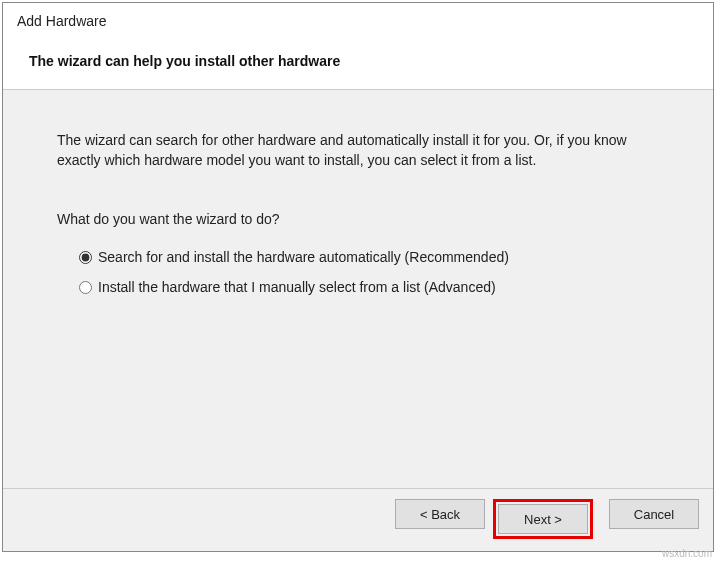 Image resolution: width=722 pixels, height=564 pixels. I want to click on question-text: What do you want the wizard to do?, so click(358, 219).